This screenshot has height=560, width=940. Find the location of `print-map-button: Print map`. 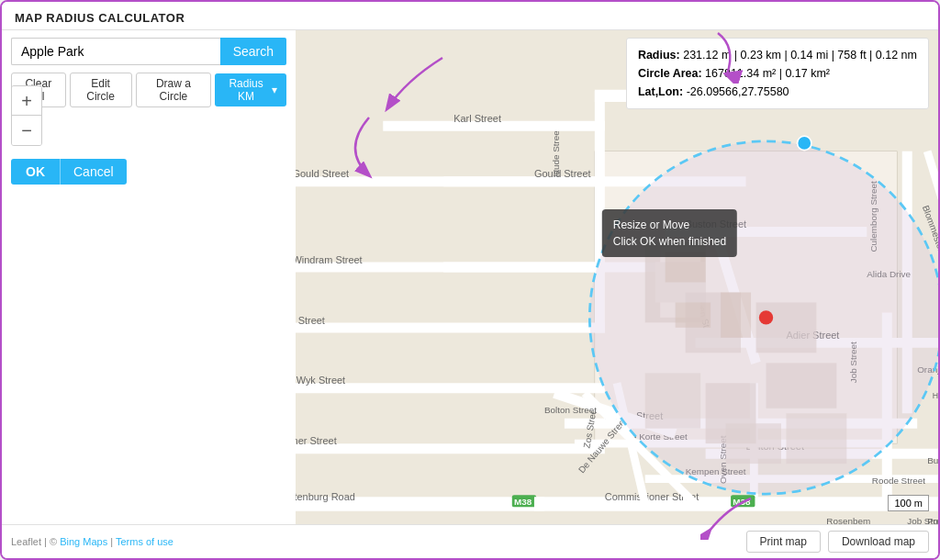

print-map-button: Print map is located at coordinates (784, 542).